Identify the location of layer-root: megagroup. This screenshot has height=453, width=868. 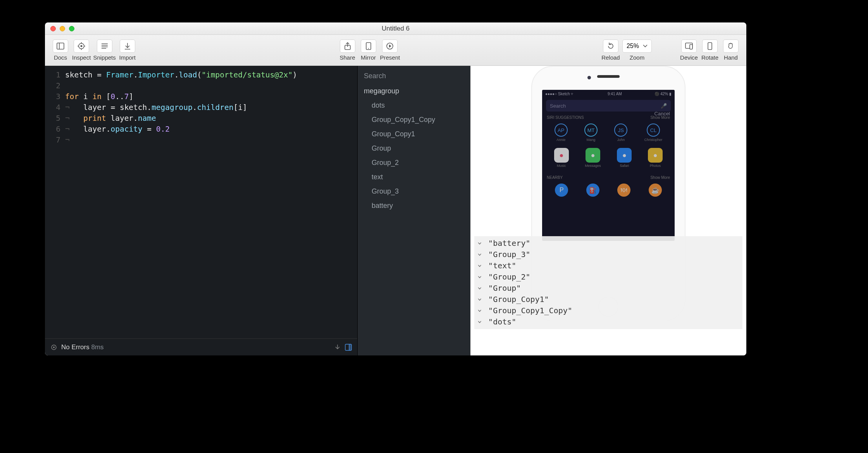
(414, 91).